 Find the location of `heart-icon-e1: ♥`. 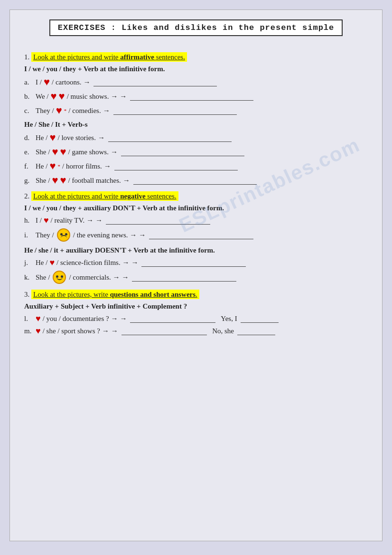

heart-icon-e1: ♥ is located at coordinates (55, 152).